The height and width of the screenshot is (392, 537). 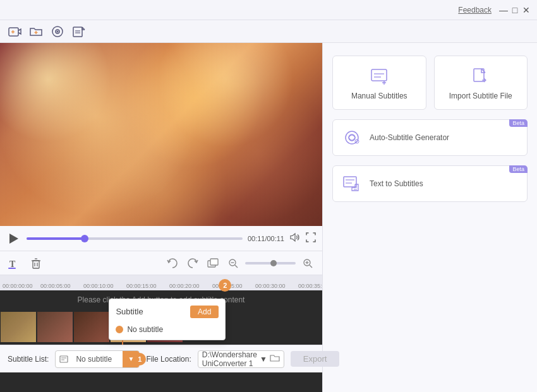 What do you see at coordinates (310, 286) in the screenshot?
I see `ruler-label-7: 00:00:35:00` at bounding box center [310, 286].